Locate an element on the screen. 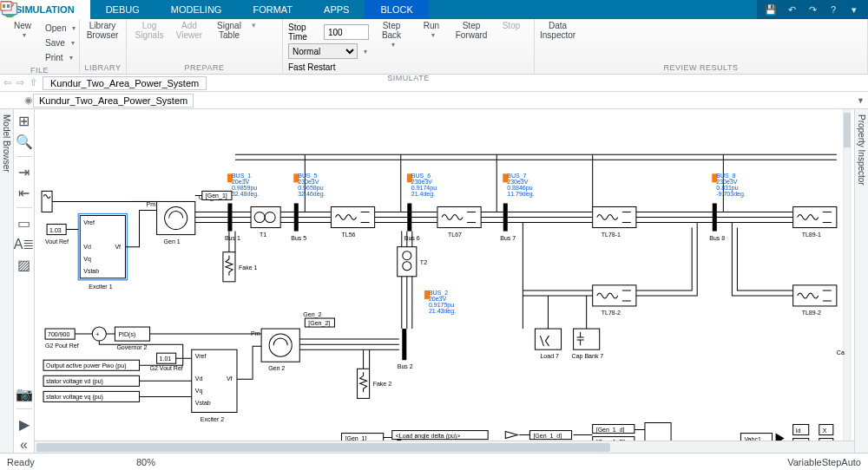 The image size is (868, 470). save-button: Save▾ is located at coordinates (61, 42).